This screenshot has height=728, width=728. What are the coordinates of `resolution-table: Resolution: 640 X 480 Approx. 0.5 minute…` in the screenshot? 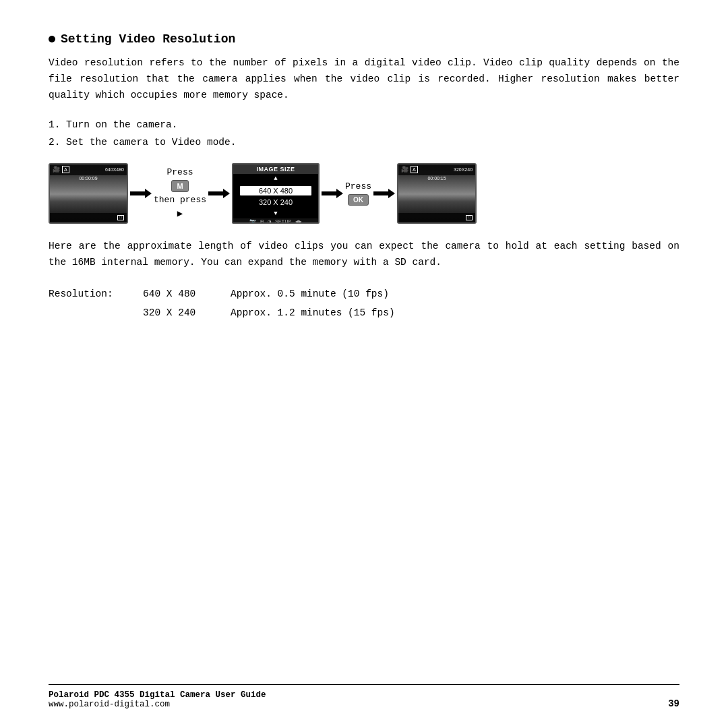 It's located at (364, 303).